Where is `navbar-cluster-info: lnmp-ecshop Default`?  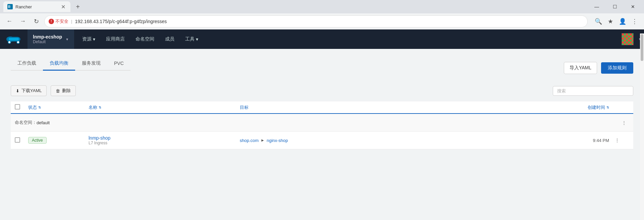 navbar-cluster-info: lnmp-ecshop Default is located at coordinates (48, 39).